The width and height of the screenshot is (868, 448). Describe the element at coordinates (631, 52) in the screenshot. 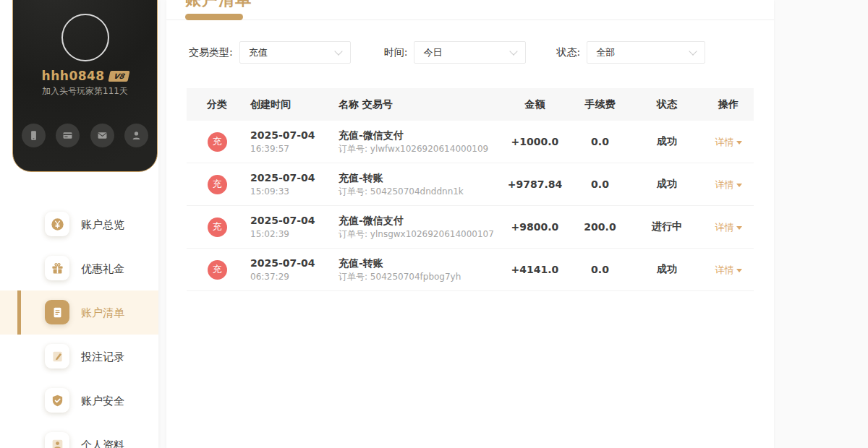

I see `filter-group: 状态: 全部` at that location.